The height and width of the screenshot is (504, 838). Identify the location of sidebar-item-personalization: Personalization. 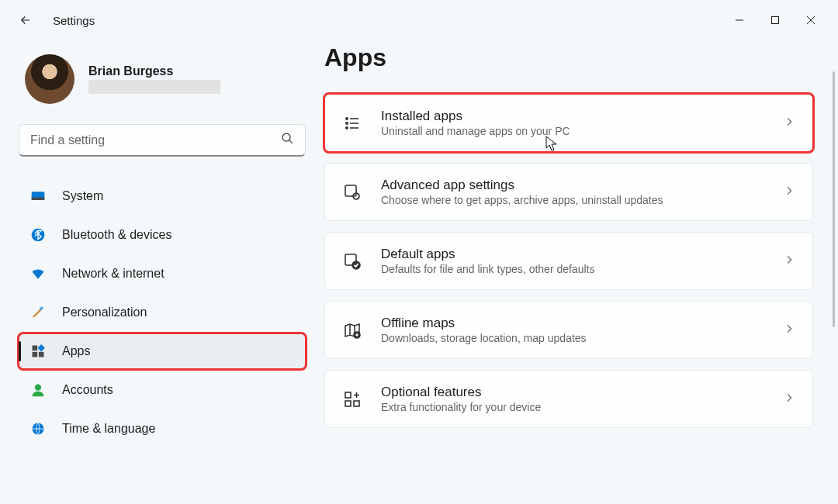
(162, 312).